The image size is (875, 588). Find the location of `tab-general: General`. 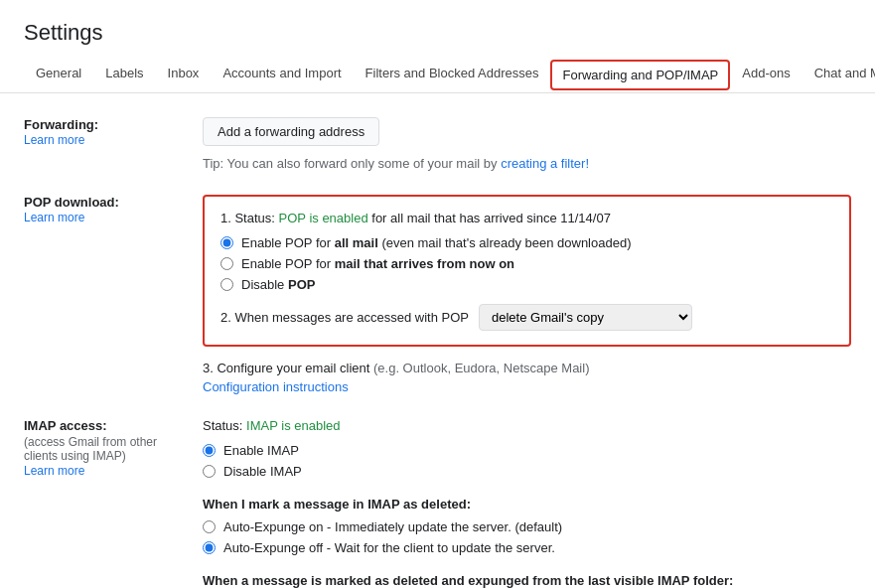

tab-general: General is located at coordinates (59, 74).